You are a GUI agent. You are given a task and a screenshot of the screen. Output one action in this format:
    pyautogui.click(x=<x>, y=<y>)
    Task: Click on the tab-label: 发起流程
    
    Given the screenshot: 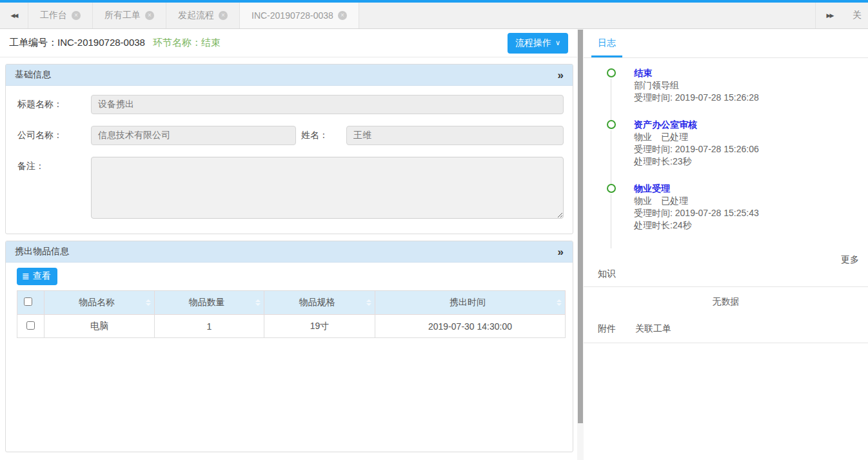 What is the action you would take?
    pyautogui.click(x=196, y=15)
    